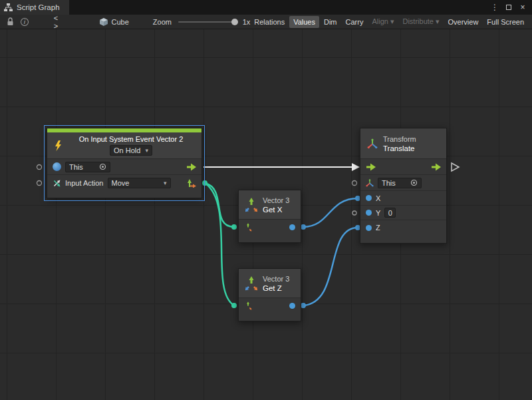 This screenshot has width=532, height=400. What do you see at coordinates (124, 183) in the screenshot?
I see `event-input-action-row: Input Action Move ▾` at bounding box center [124, 183].